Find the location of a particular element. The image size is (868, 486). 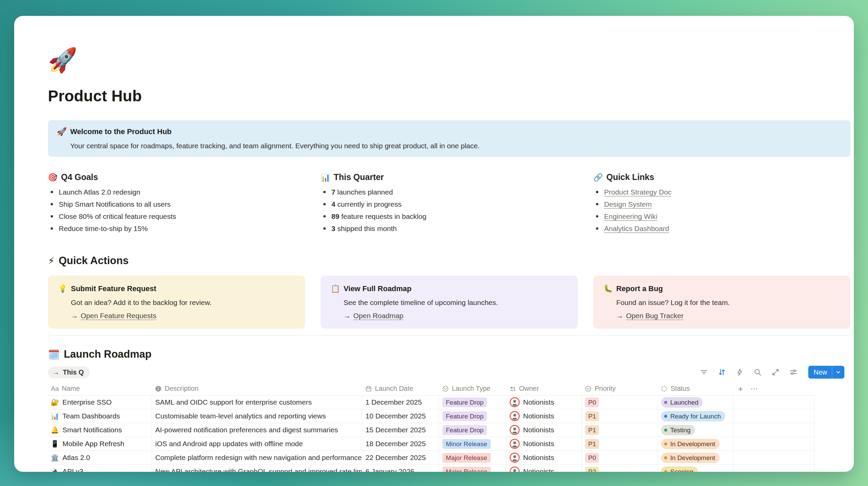

row-description-cell: AI-powered notification preferences and … is located at coordinates (257, 430).